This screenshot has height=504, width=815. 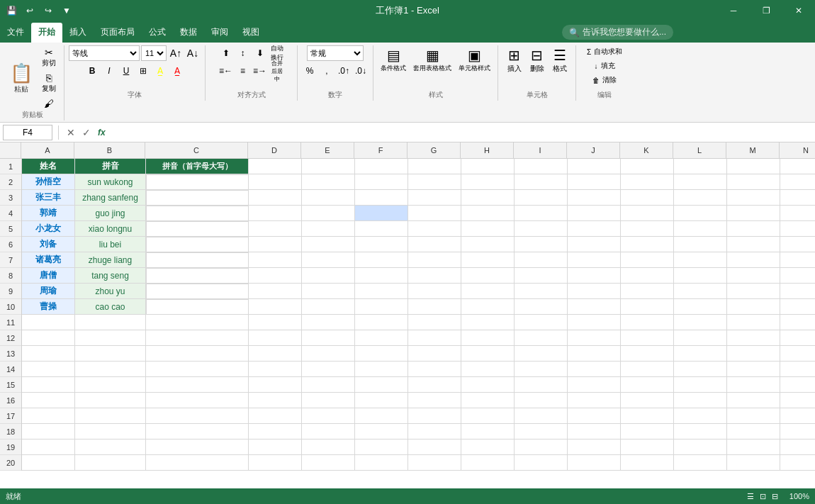 I want to click on cell-r11-c7, so click(x=435, y=323).